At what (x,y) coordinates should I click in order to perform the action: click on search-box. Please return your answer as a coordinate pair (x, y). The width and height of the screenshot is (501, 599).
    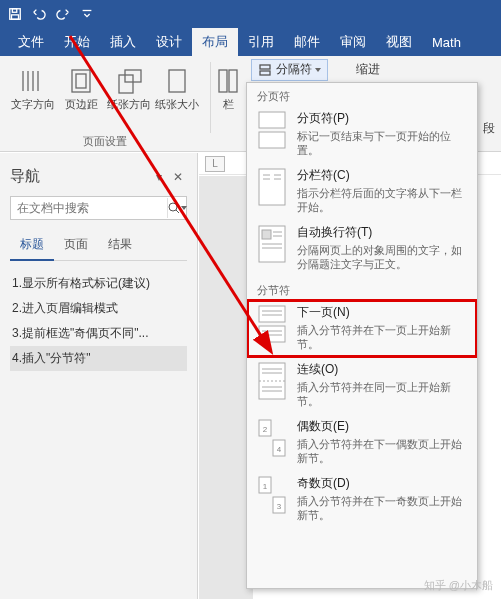
    Looking at the image, I should click on (98, 208).